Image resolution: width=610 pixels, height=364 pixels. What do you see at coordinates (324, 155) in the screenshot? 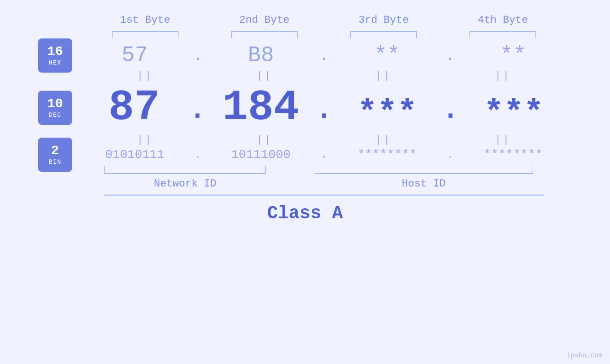
I see `bin-sep2: .` at bounding box center [324, 155].